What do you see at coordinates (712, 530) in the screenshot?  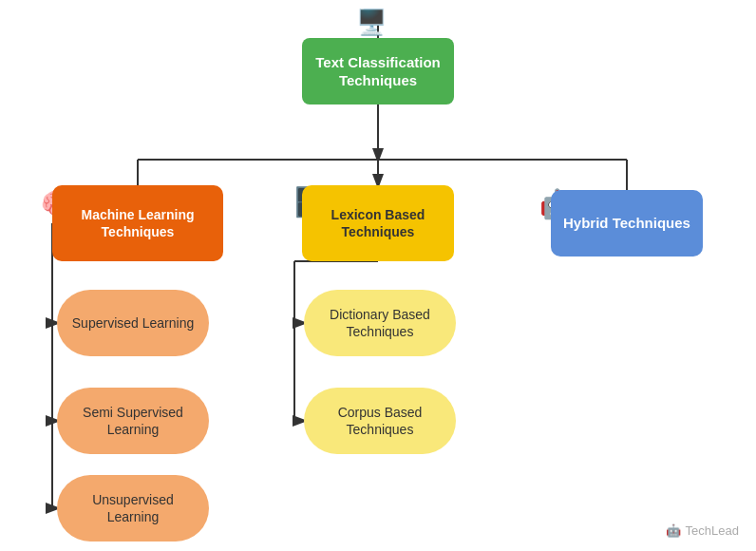 I see `watermark-text: TechLead` at bounding box center [712, 530].